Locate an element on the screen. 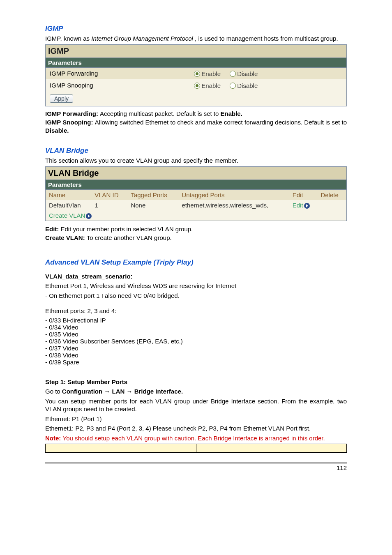 The height and width of the screenshot is (555, 392). vlan-row-name: DefaultVlan is located at coordinates (69, 205).